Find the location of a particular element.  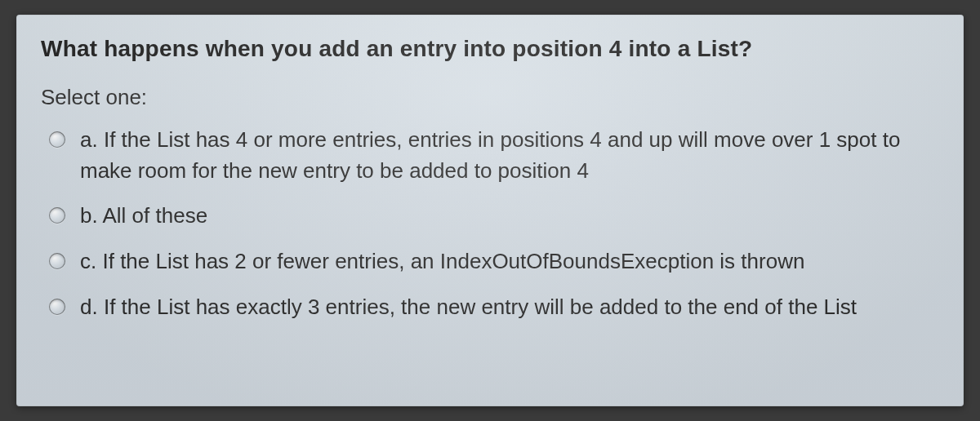

option-text-d: d. If the List has exactly 3 entries, th… is located at coordinates (510, 308).